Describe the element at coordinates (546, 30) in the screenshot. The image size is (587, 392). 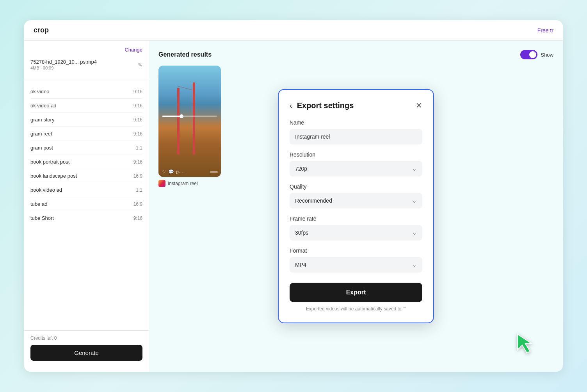
I see `free-trial-link: Free tr` at that location.